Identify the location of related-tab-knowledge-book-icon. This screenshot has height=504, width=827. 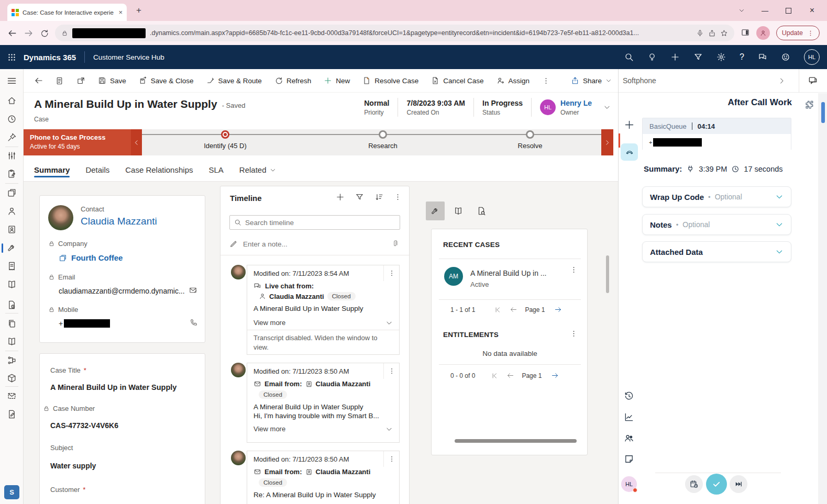
(458, 211).